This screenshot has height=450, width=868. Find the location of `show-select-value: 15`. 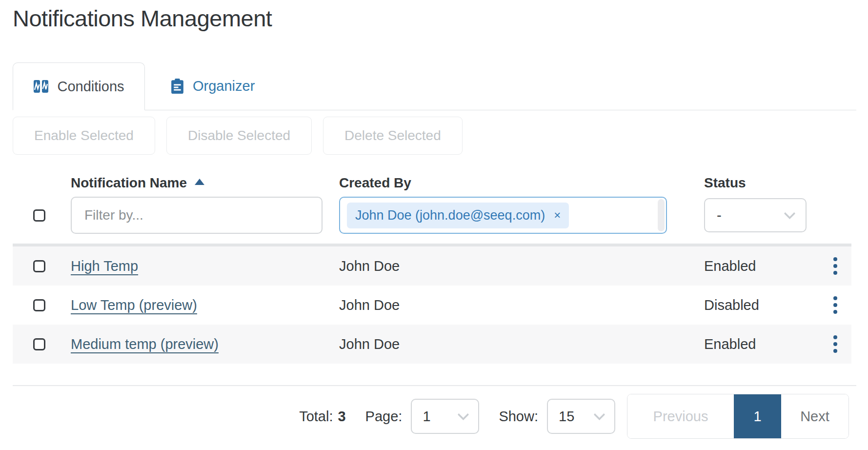

show-select-value: 15 is located at coordinates (566, 417).